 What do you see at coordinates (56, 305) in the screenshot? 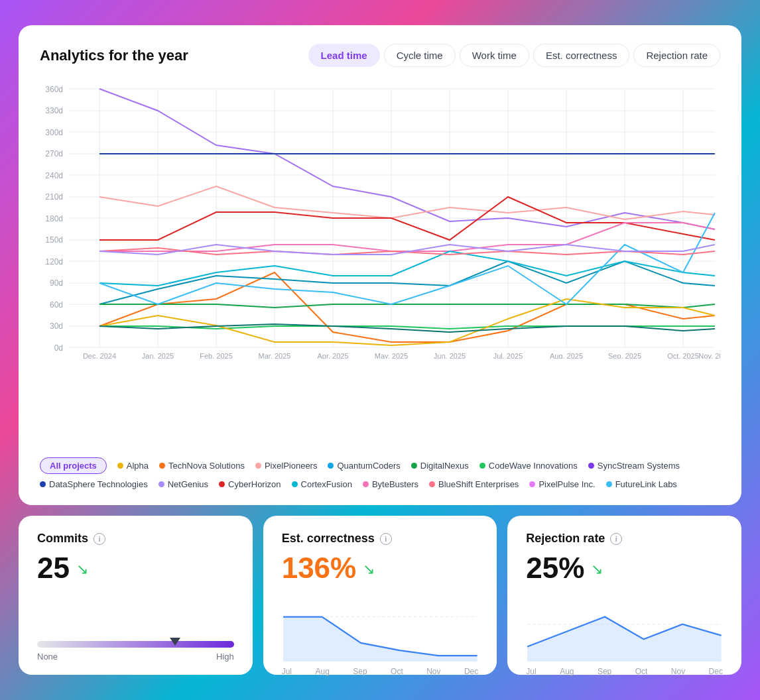
I see `svg-text: 60d` at bounding box center [56, 305].